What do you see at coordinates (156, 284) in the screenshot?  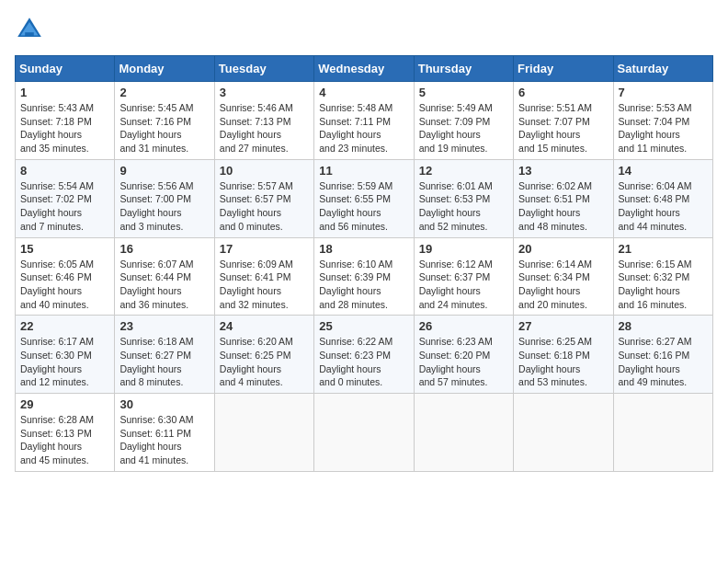 I see `day-info: Sunrise: 6:07 AMSunset: 6:44 PMDaylight …` at bounding box center [156, 284].